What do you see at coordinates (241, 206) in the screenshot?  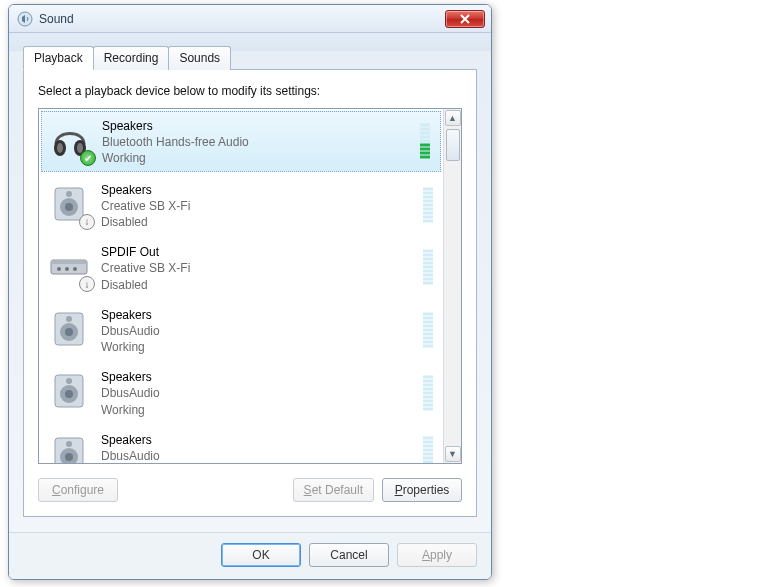 I see `device-item: ↓SpeakersCreative SB X-FiDisabled` at bounding box center [241, 206].